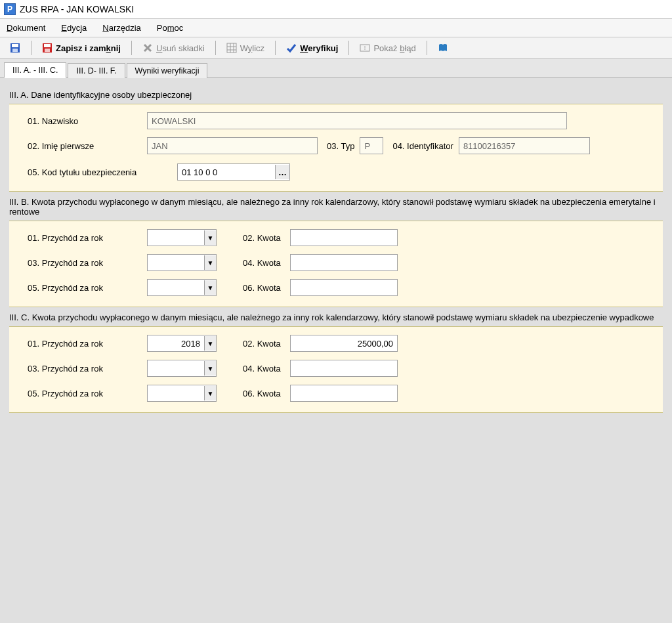 This screenshot has width=672, height=623. What do you see at coordinates (253, 369) in the screenshot?
I see `label-c-amt2: 04. Kwota` at bounding box center [253, 369].